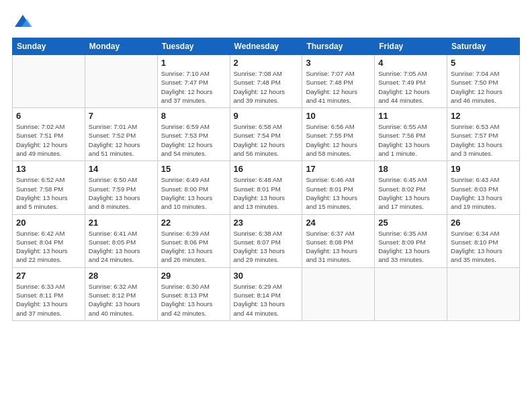 The image size is (532, 411). What do you see at coordinates (411, 247) in the screenshot?
I see `day-info: Sunrise: 6:35 AM Sunset: 8:09 PM Dayligh…` at bounding box center [411, 247].